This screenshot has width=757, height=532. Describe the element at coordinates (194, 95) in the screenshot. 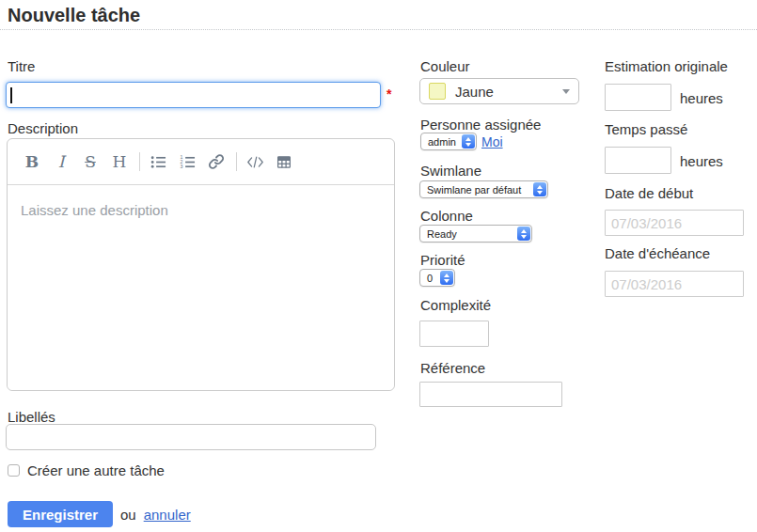

I see `title-input` at that location.